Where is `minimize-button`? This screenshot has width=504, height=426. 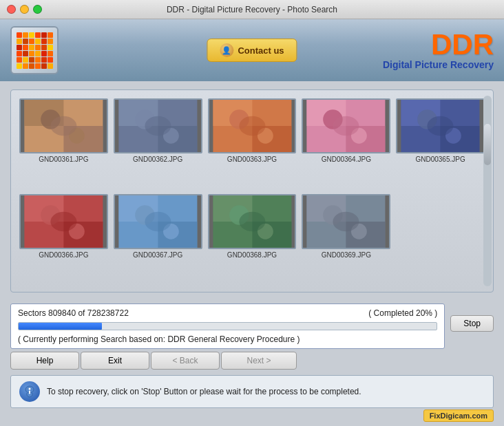
minimize-button is located at coordinates (25, 10).